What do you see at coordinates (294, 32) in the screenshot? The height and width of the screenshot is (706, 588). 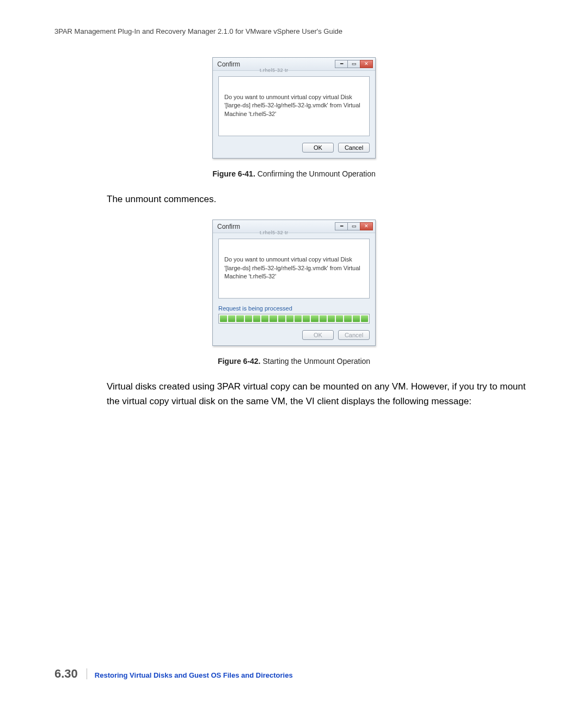 I see `page-header: 3PAR Management Plug-In and Recovery Man…` at bounding box center [294, 32].